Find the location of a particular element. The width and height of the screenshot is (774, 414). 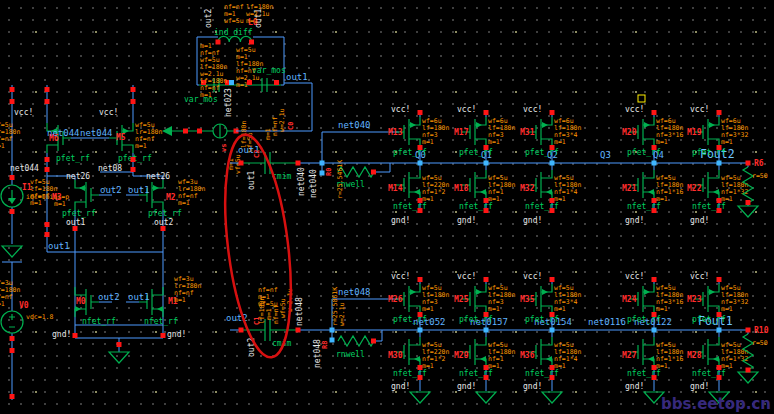

instance-name: M29 is located at coordinates (462, 356).